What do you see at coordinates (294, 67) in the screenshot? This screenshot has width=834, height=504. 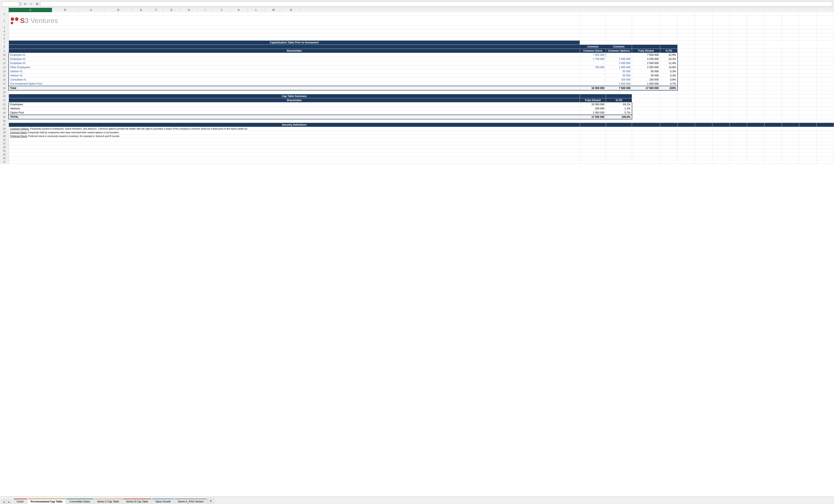 I see `cell-a13: Other Employees` at bounding box center [294, 67].